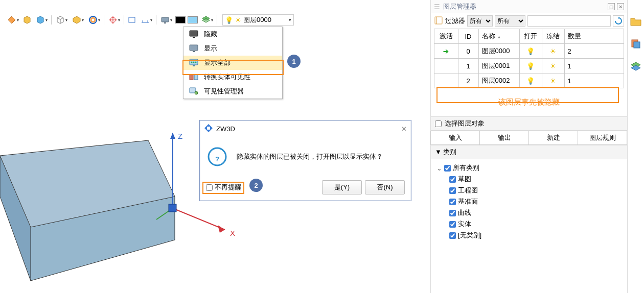 The height and width of the screenshot is (293, 644). What do you see at coordinates (636, 21) in the screenshot?
I see `folder-icon` at bounding box center [636, 21].